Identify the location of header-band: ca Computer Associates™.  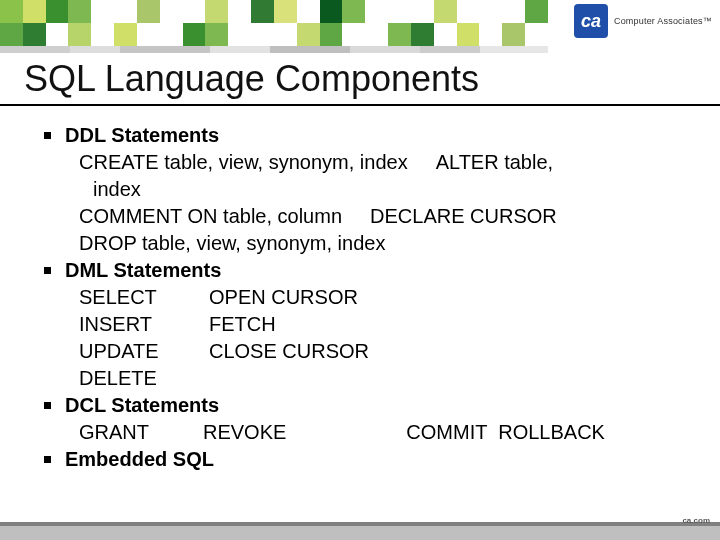
(360, 23).